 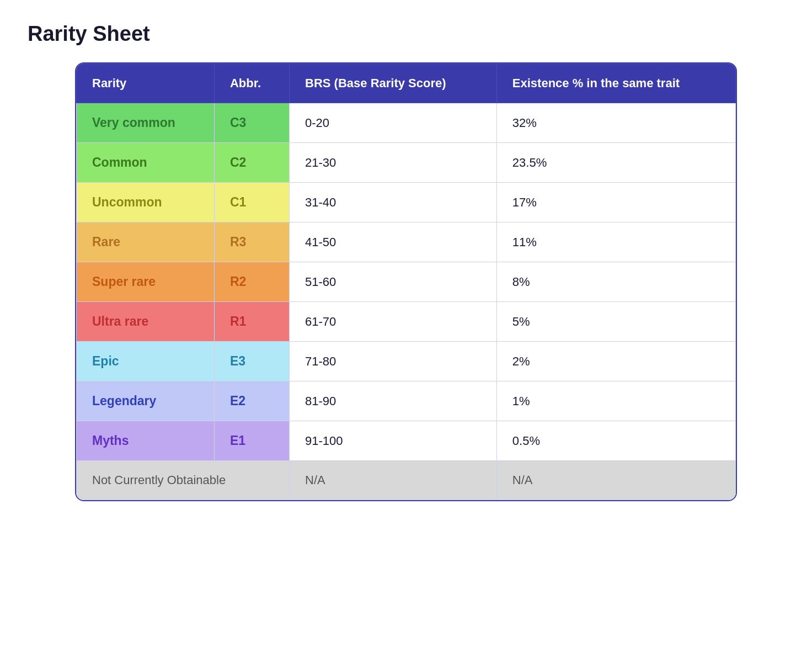 I want to click on abbr-cell-rare: R3, so click(x=252, y=242).